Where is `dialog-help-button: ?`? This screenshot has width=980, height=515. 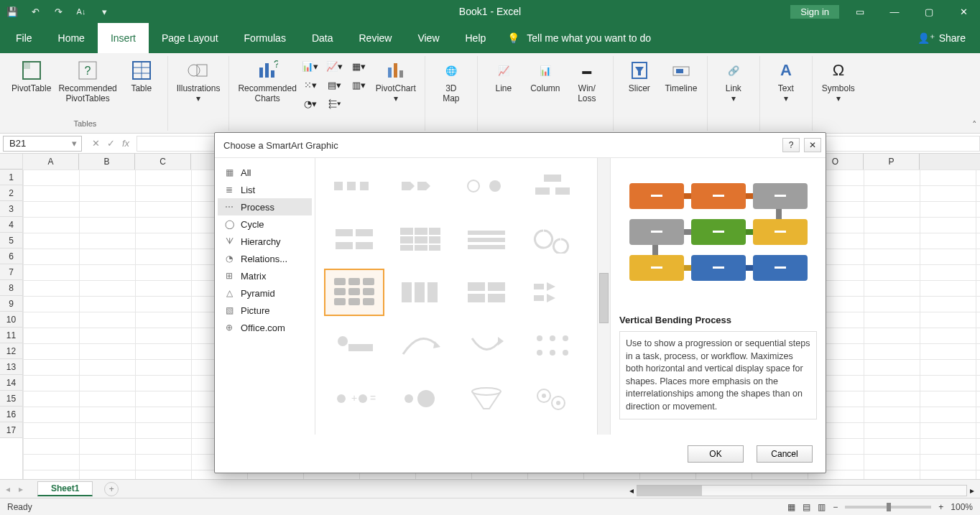 dialog-help-button: ? is located at coordinates (791, 145).